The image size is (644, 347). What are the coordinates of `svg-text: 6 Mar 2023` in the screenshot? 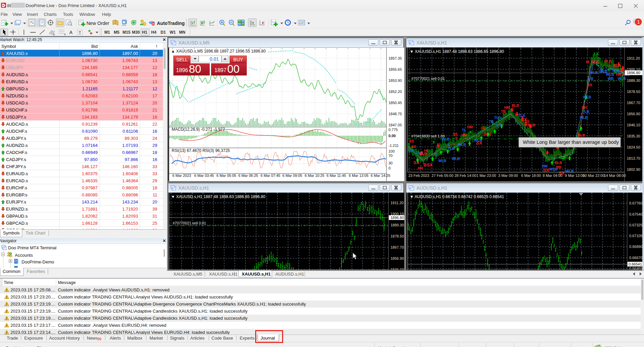 It's located at (182, 176).